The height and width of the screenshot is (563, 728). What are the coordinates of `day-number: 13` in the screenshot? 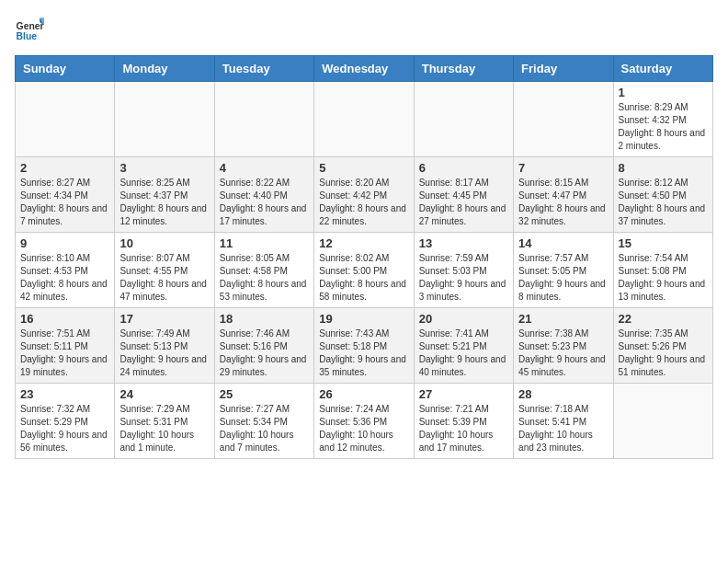 It's located at (463, 243).